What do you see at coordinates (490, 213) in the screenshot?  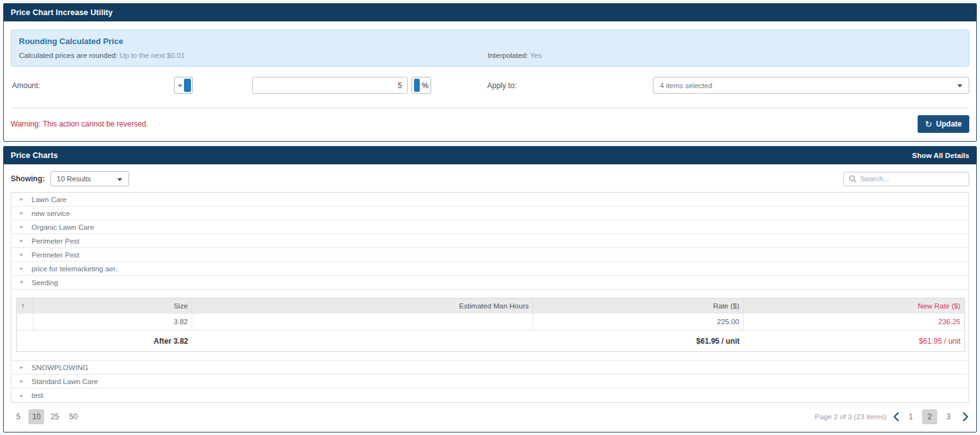 I see `list-item: ▸ new service` at bounding box center [490, 213].